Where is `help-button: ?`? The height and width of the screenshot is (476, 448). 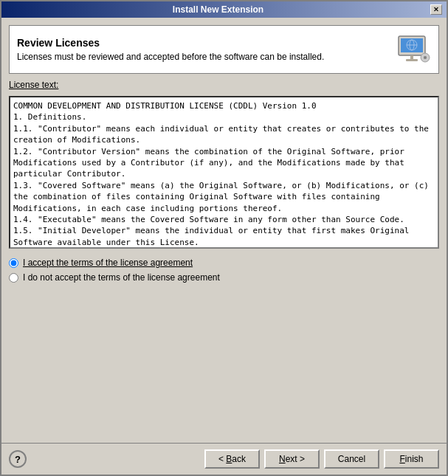
help-button: ? is located at coordinates (18, 459).